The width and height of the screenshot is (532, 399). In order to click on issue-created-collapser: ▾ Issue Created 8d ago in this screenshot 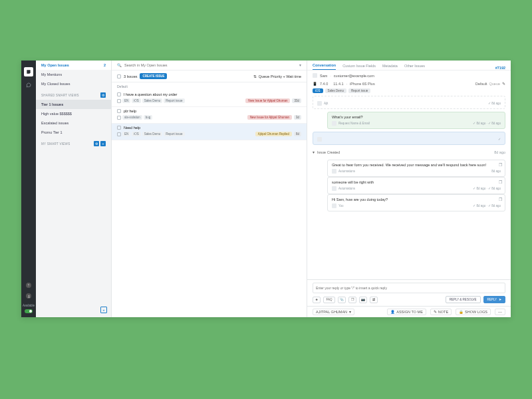, I will do `click(409, 152)`.